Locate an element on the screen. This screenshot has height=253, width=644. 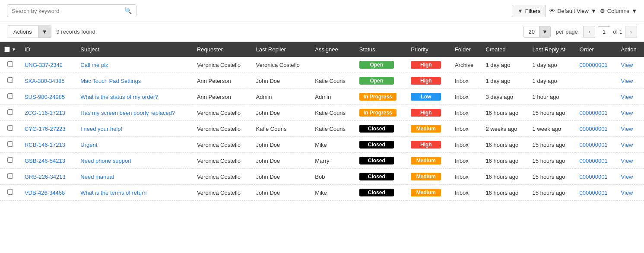
th-checkbox-arrow: ▼ is located at coordinates (14, 49).